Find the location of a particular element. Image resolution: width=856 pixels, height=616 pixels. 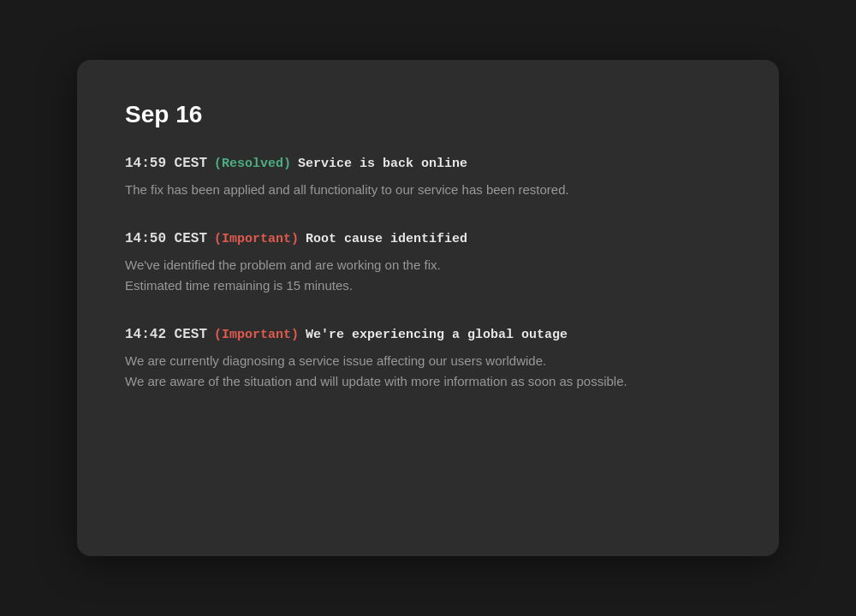

date-heading: Sep 16 is located at coordinates (428, 115).